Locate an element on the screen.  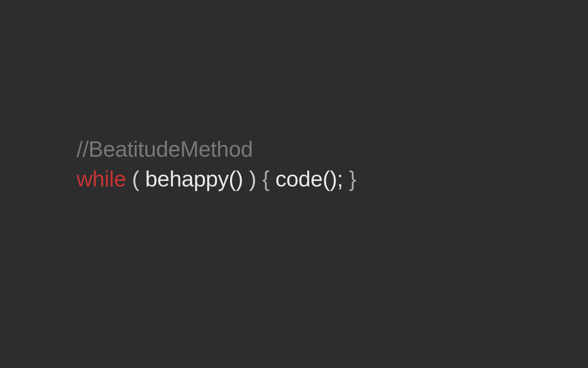
code-comment-line: //BeatitudeMethod is located at coordinates (216, 149).